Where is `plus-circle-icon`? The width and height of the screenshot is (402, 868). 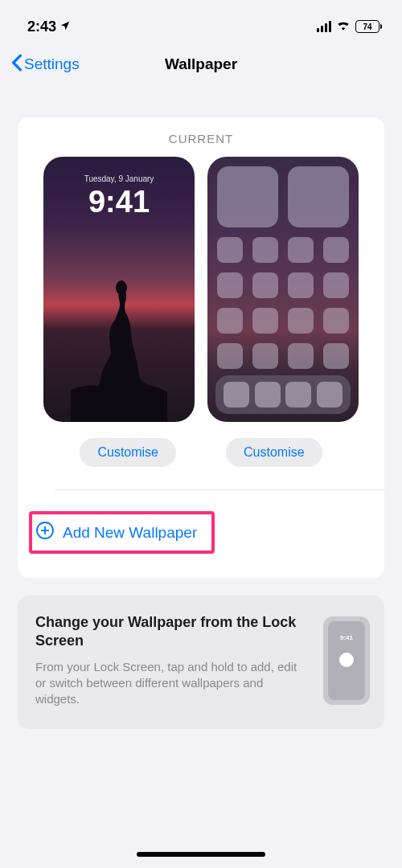 plus-circle-icon is located at coordinates (45, 532).